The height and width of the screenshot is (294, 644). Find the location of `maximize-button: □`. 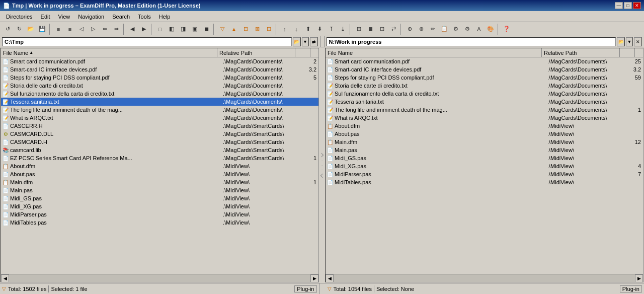

maximize-button: □ is located at coordinates (628, 6).